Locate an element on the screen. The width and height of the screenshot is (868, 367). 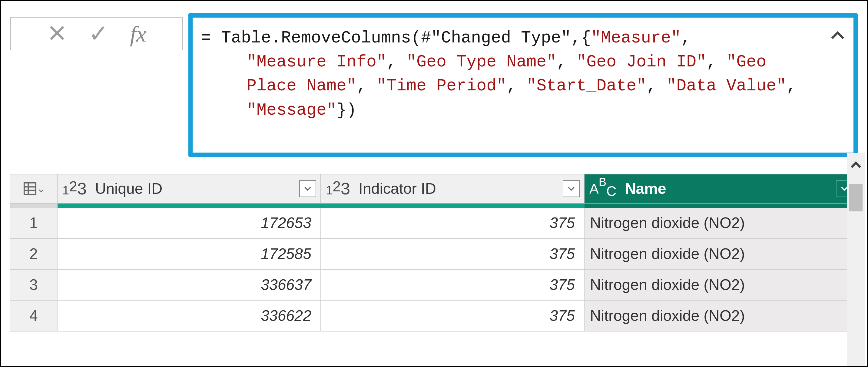
scroll-up-icon is located at coordinates (856, 164).